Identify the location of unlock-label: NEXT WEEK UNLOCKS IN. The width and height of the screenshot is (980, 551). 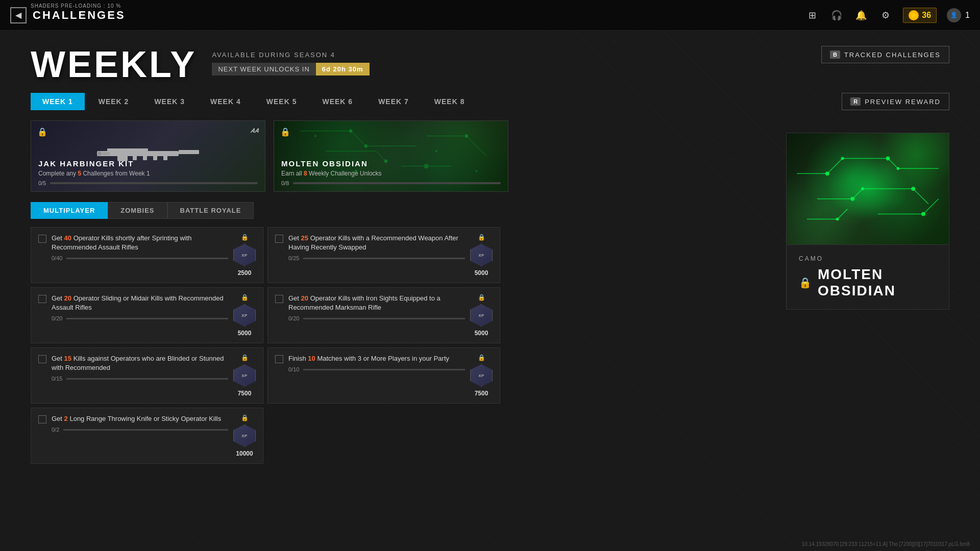
(263, 69).